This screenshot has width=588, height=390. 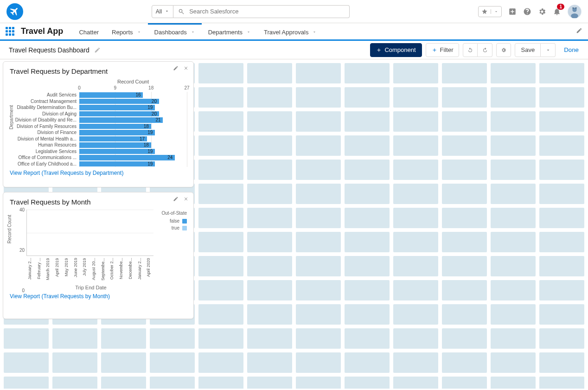 What do you see at coordinates (230, 32) in the screenshot?
I see `nav-tab-departments: Departments` at bounding box center [230, 32].